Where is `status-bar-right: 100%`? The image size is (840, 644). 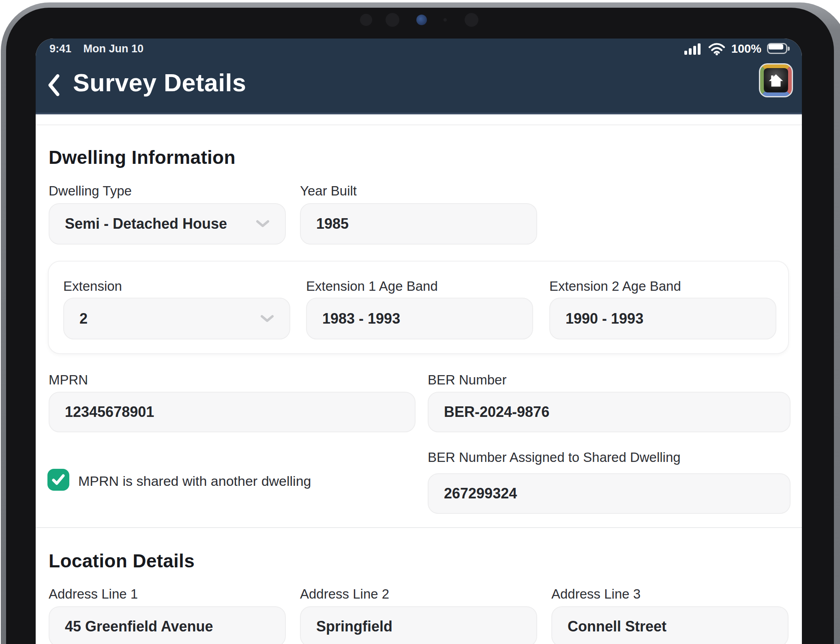
status-bar-right: 100% is located at coordinates (737, 49).